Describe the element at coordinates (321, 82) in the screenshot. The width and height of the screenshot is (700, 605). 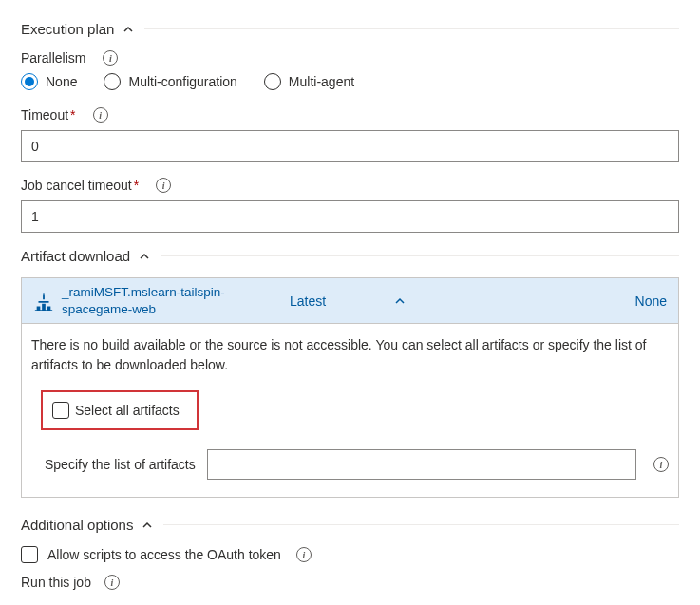
I see `radio-label: Multi-agent` at that location.